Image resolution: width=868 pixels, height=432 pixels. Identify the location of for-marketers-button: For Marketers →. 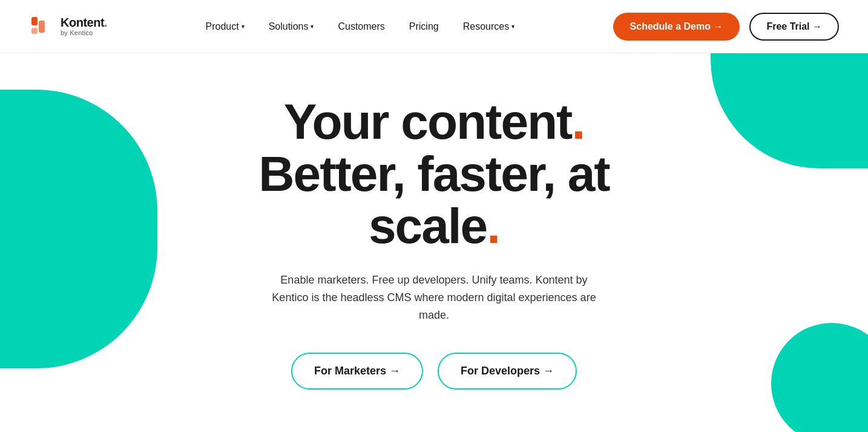
(357, 371).